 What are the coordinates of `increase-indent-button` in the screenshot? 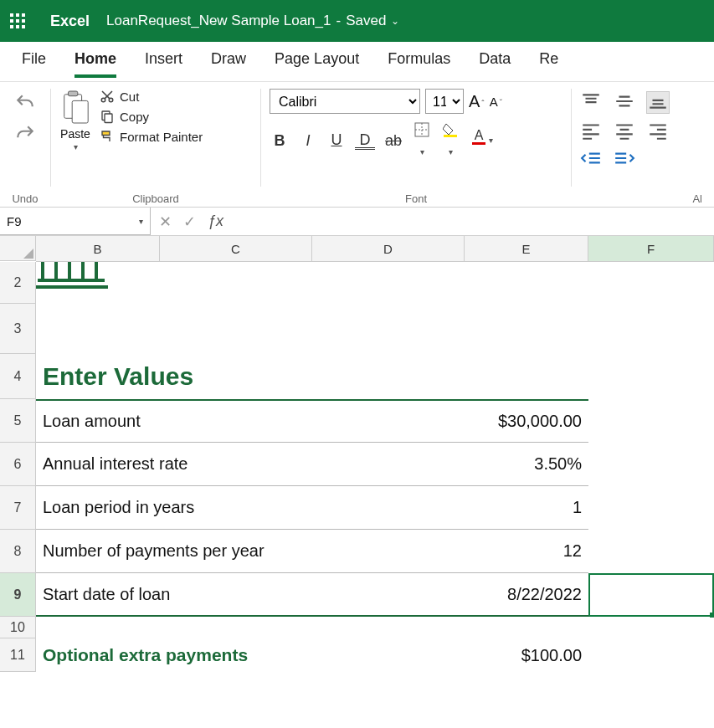 It's located at (624, 159).